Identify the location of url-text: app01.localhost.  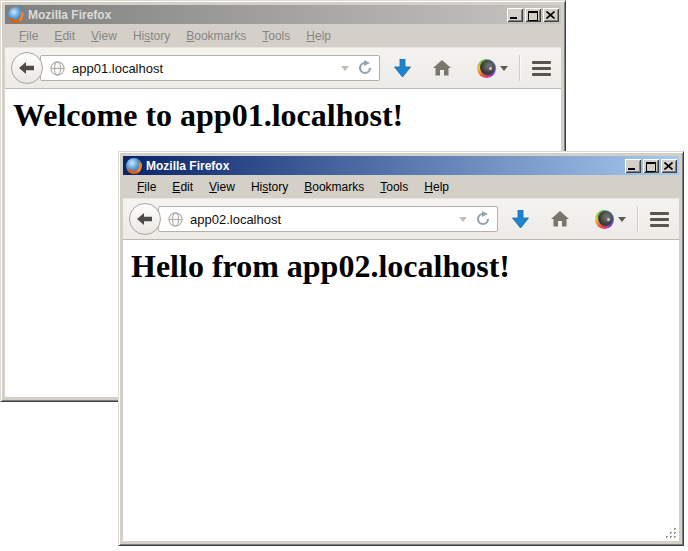
(206, 68).